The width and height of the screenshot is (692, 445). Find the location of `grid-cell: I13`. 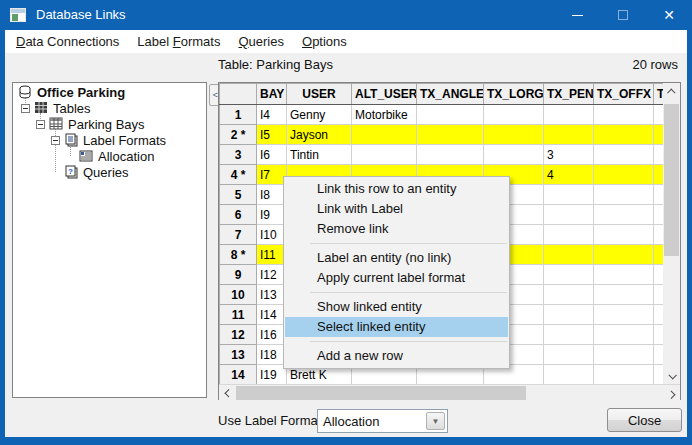

grid-cell: I13 is located at coordinates (272, 295).